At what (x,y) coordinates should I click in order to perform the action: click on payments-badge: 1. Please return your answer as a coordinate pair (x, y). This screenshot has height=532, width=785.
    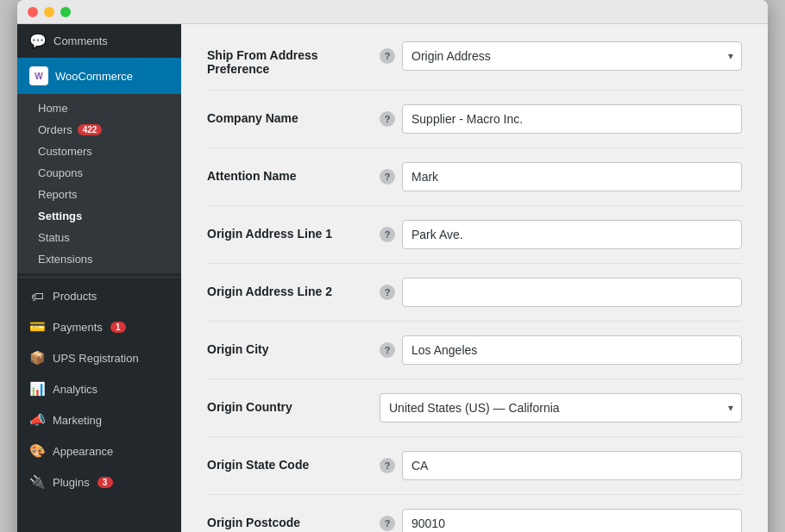
    Looking at the image, I should click on (118, 328).